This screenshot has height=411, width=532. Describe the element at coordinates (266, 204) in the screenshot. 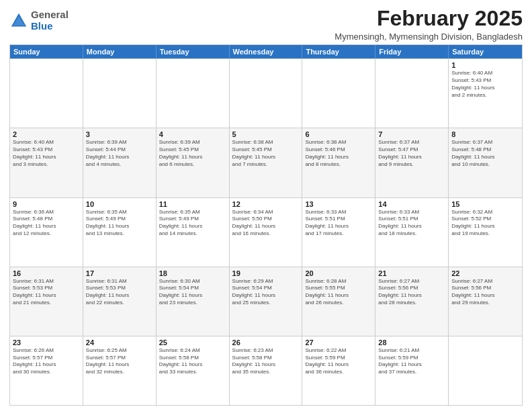

I see `day-number: 12` at that location.